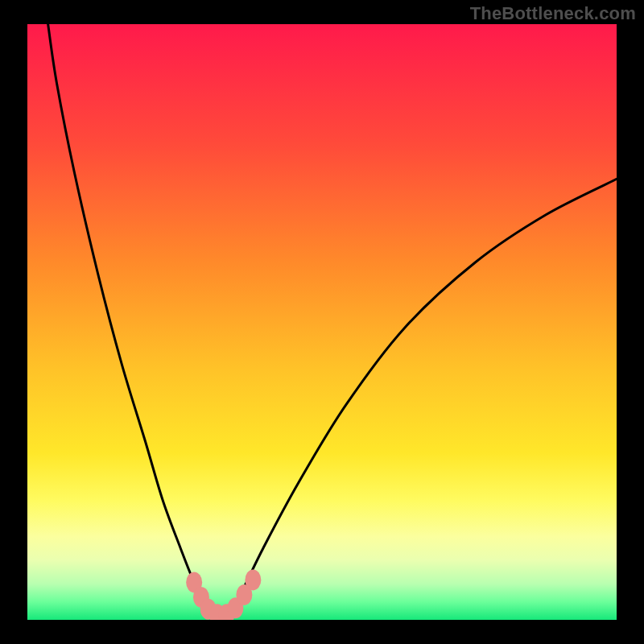  I want to click on watermark-text: TheBottleneck.com, so click(553, 14).